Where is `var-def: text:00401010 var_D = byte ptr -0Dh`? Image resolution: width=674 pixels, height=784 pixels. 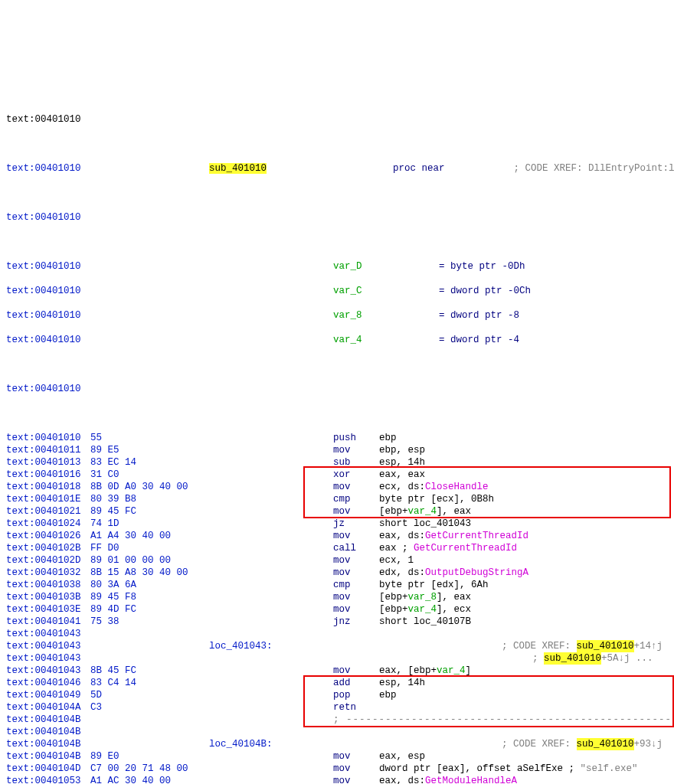
var-def: text:00401010 var_D = byte ptr -0Dh is located at coordinates (337, 266).